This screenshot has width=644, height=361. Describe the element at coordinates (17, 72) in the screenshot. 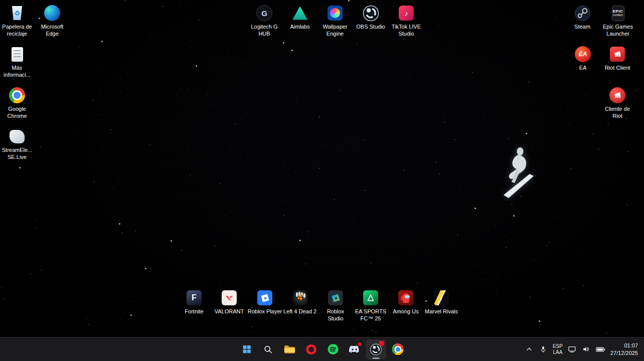

I see `desktop-icon-label: Más informaci...` at that location.